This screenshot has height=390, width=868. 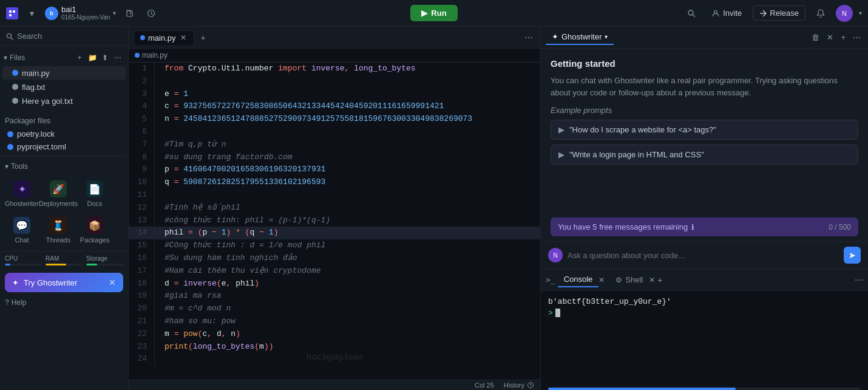 What do you see at coordinates (22, 230) in the screenshot?
I see `tool-chat: 💬 Chat` at bounding box center [22, 230].